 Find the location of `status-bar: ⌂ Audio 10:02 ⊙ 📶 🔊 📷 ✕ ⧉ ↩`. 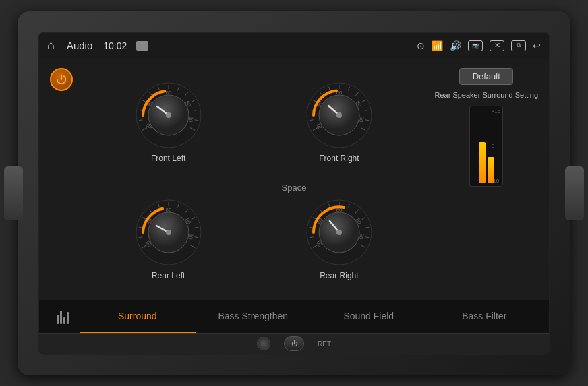

status-bar: ⌂ Audio 10:02 ⊙ 📶 🔊 📷 ✕ ⧉ ↩ is located at coordinates (294, 46).